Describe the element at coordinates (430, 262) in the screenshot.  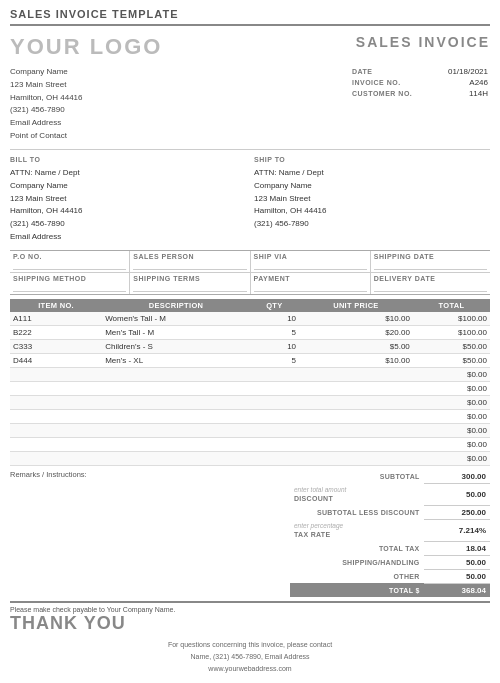
I see `po-cell-r1-3: SHIPPING DATE` at that location.